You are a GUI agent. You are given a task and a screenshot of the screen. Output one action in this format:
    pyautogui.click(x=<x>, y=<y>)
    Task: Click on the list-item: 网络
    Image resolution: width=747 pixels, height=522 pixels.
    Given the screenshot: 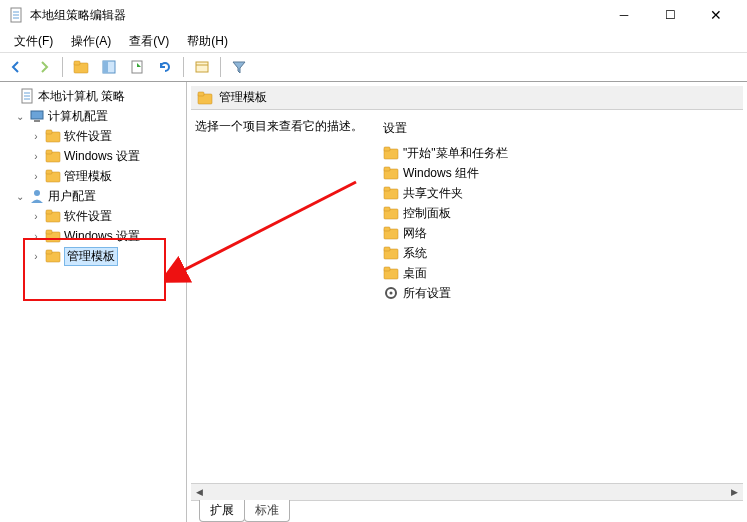 What is the action you would take?
    pyautogui.click(x=561, y=233)
    